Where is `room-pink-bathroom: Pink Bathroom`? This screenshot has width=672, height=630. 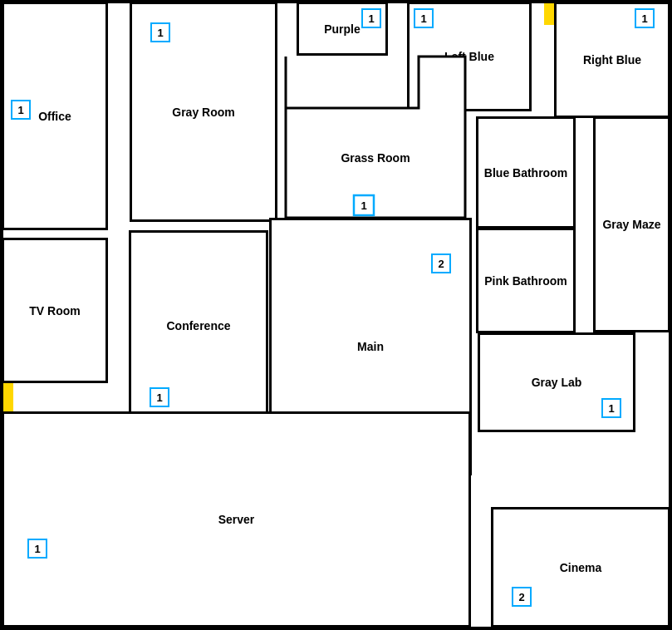
room-pink-bathroom: Pink Bathroom is located at coordinates (526, 281).